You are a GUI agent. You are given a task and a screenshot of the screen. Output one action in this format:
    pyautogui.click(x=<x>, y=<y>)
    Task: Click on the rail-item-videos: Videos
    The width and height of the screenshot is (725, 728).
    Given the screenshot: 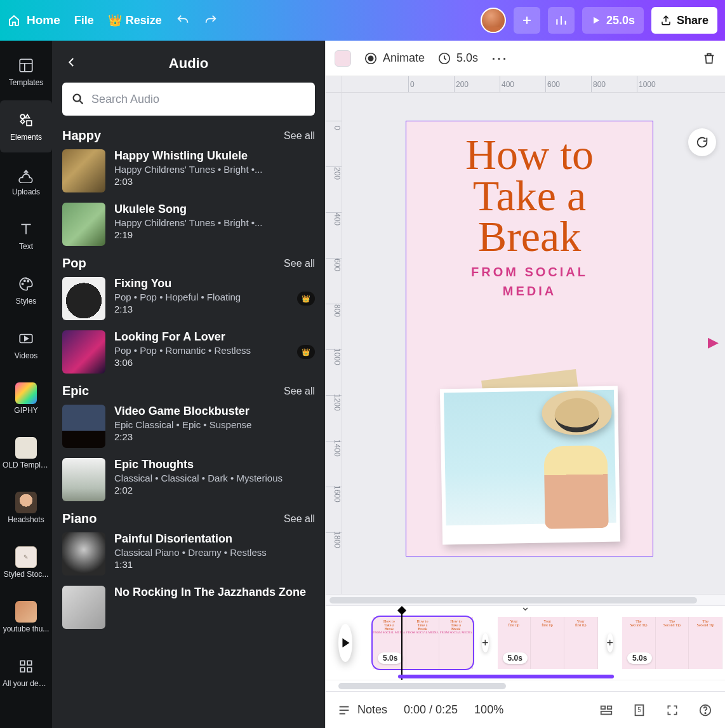 What is the action you would take?
    pyautogui.click(x=26, y=345)
    